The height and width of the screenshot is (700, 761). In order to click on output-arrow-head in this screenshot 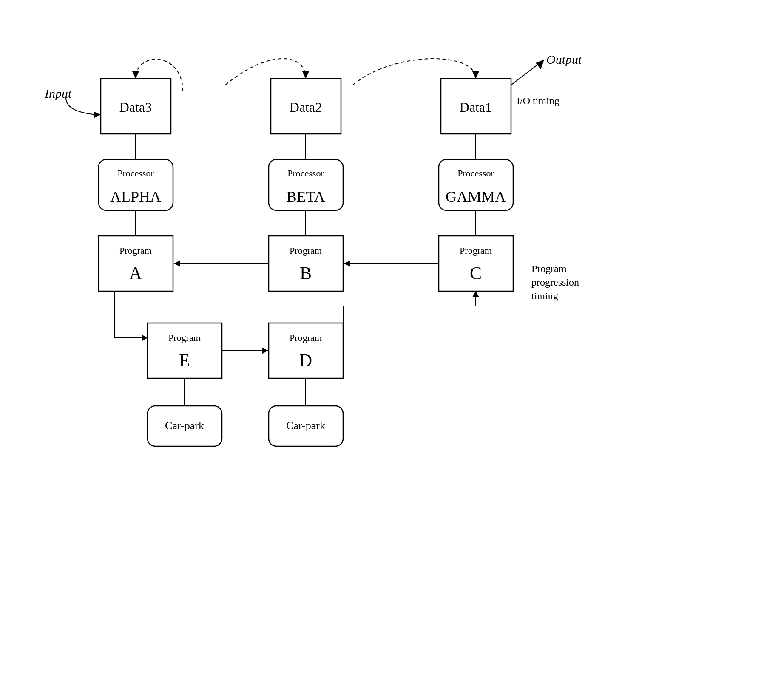, I will do `click(540, 65)`.